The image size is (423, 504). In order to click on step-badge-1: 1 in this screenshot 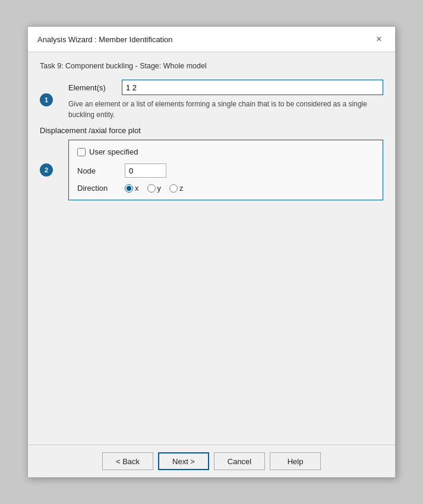, I will do `click(46, 100)`.